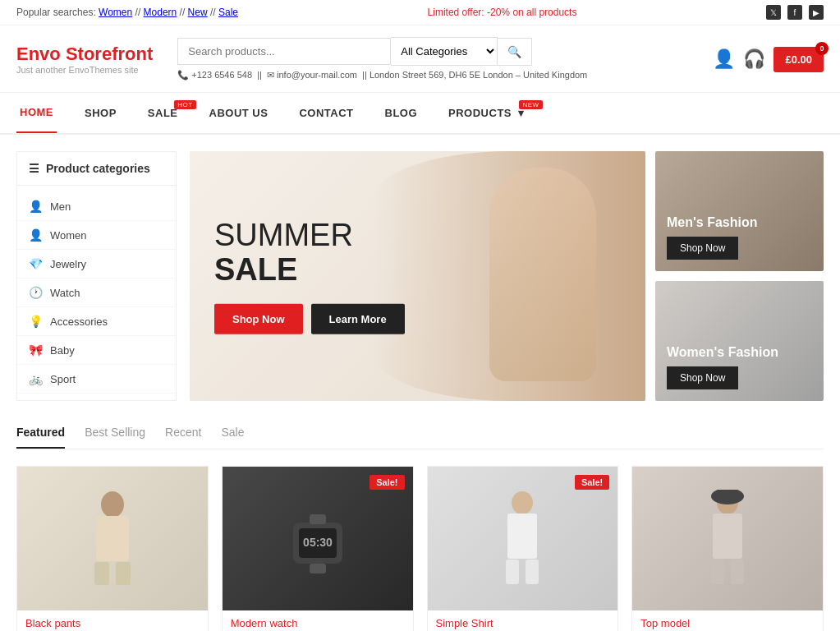 The width and height of the screenshot is (840, 631). I want to click on cart-button: 0 £0.00, so click(798, 59).